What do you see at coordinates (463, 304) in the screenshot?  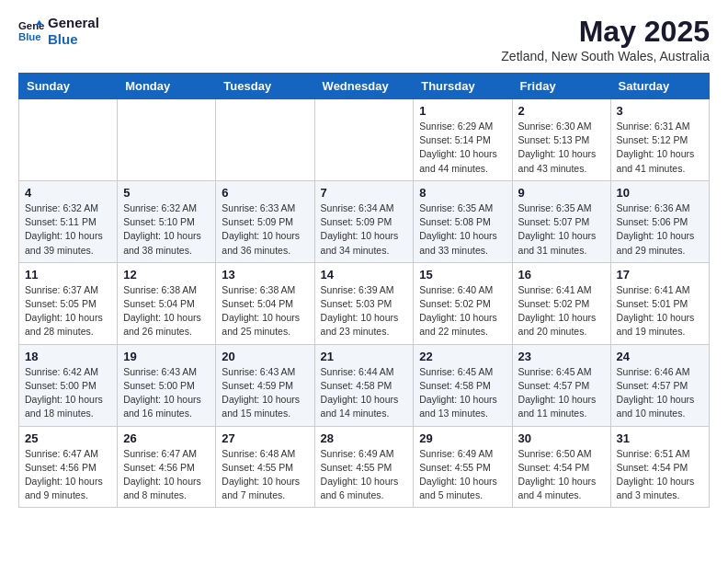 I see `calendar-cell: 15Sunrise: 6:40 AM Sunset: 5:02 PM Dayli…` at bounding box center [463, 304].